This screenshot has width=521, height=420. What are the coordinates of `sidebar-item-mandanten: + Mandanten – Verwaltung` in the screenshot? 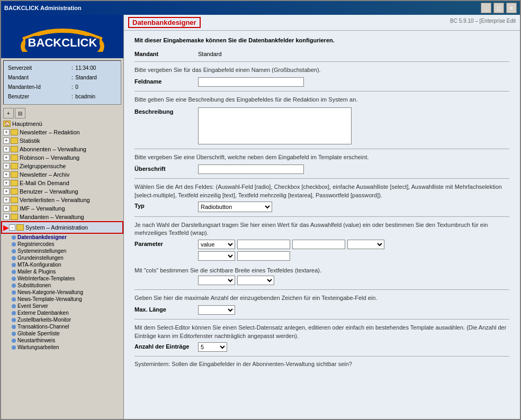 It's located at (62, 217).